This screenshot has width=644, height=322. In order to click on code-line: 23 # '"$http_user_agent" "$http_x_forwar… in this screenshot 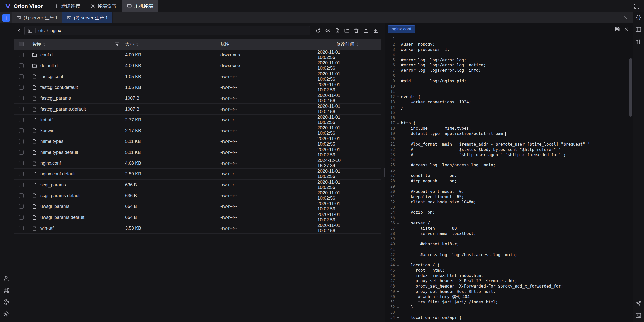, I will do `click(509, 155)`.